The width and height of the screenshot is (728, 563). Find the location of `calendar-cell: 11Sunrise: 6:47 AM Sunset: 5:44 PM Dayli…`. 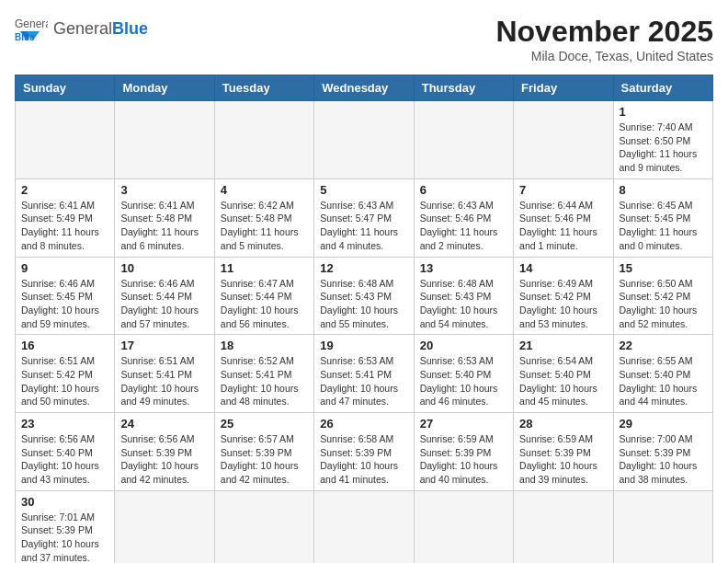

calendar-cell: 11Sunrise: 6:47 AM Sunset: 5:44 PM Dayli… is located at coordinates (264, 296).